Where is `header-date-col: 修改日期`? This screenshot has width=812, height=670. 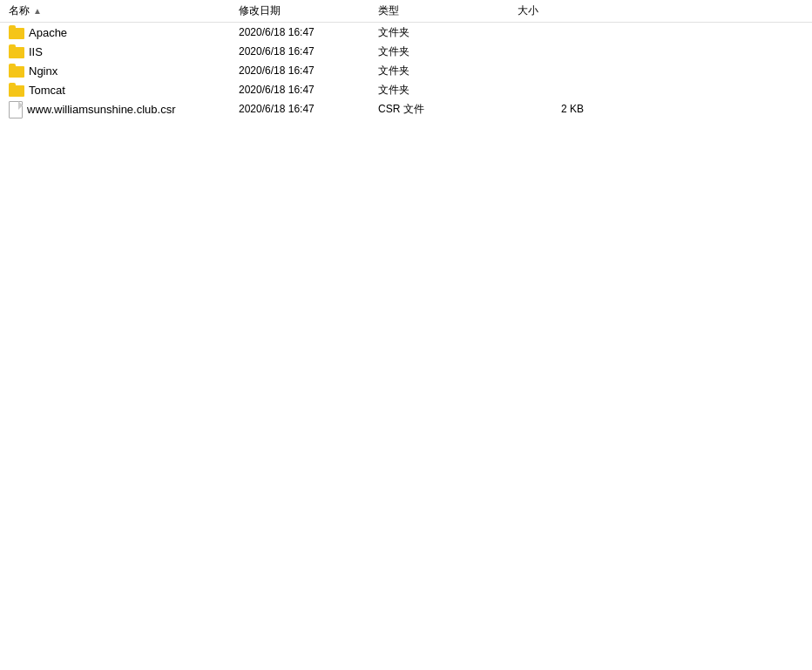 header-date-col: 修改日期 is located at coordinates (305, 10).